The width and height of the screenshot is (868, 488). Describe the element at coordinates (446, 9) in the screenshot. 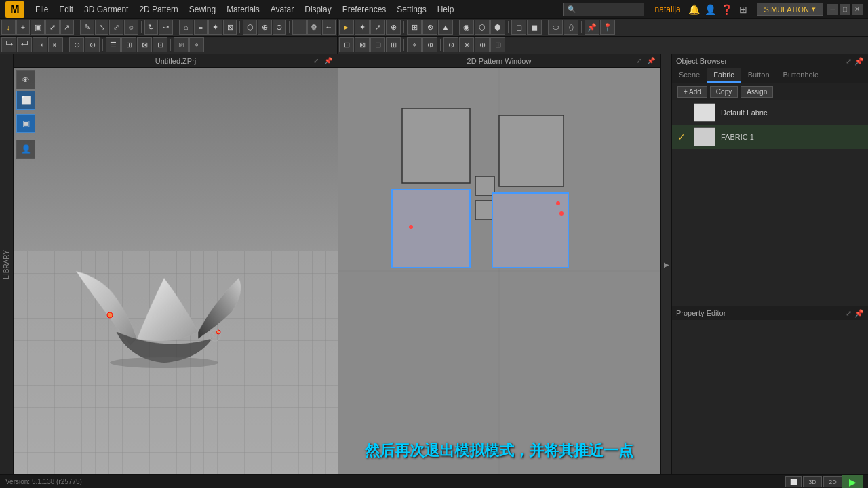

I see `menu-help: Help` at that location.